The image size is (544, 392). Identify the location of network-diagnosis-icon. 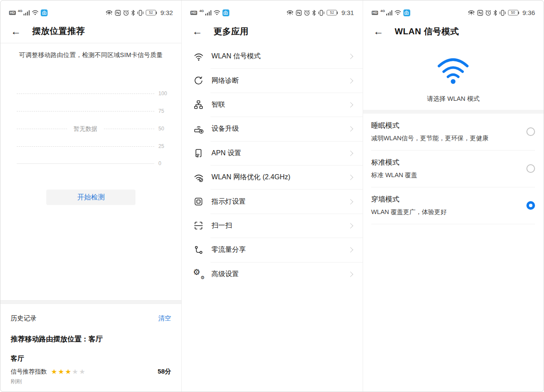
(198, 81).